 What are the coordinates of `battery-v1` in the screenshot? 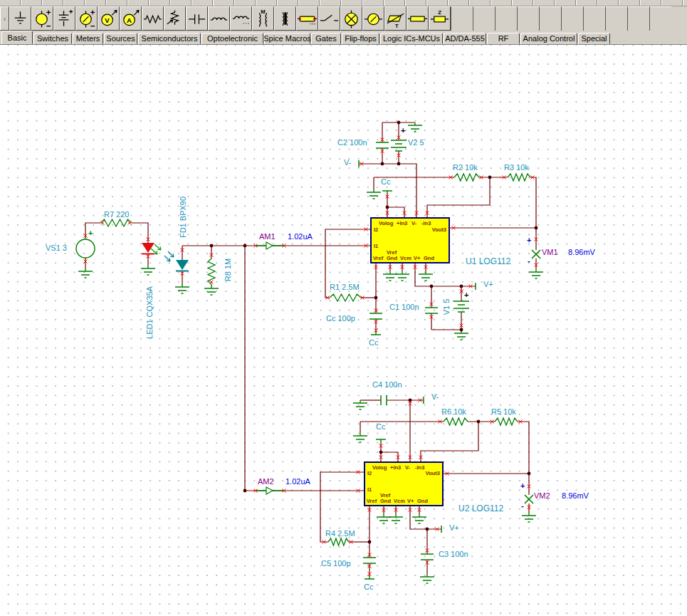 It's located at (461, 306).